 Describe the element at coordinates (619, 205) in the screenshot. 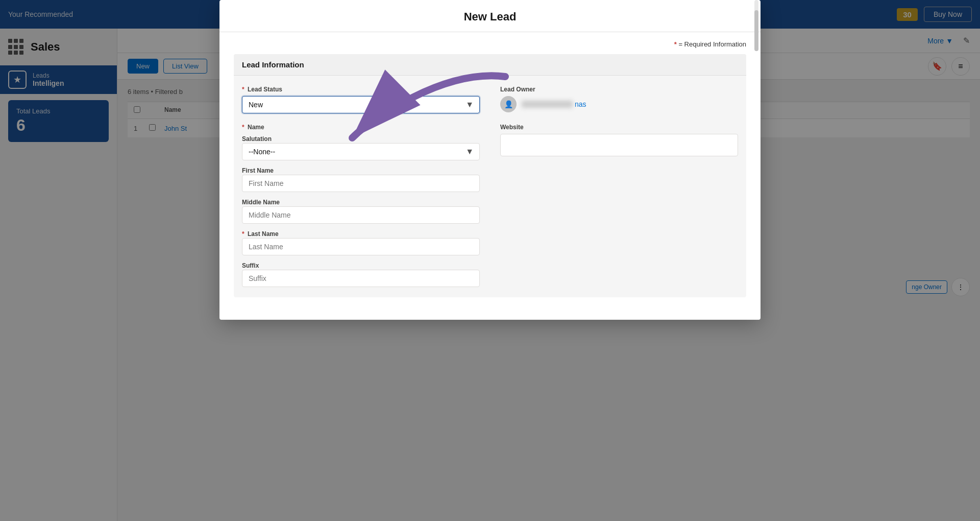

I see `website-field: Website` at that location.